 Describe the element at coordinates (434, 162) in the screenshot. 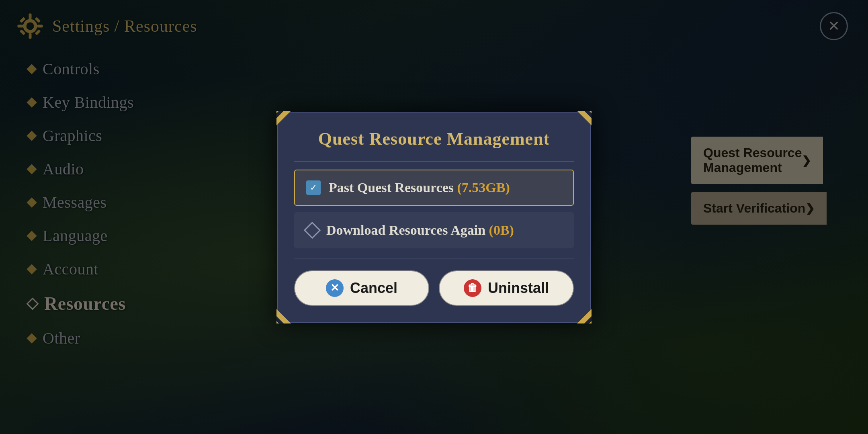

I see `modal-top-divider` at that location.